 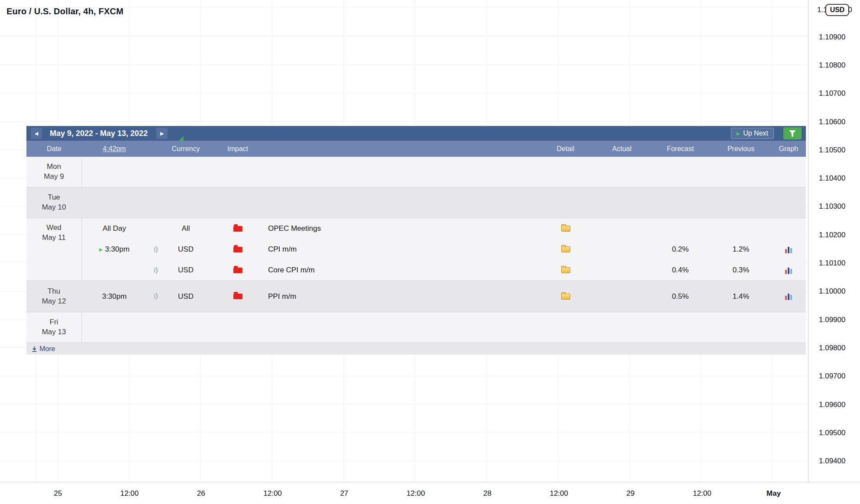 I want to click on up-next-play-icon: ▶, so click(x=101, y=249).